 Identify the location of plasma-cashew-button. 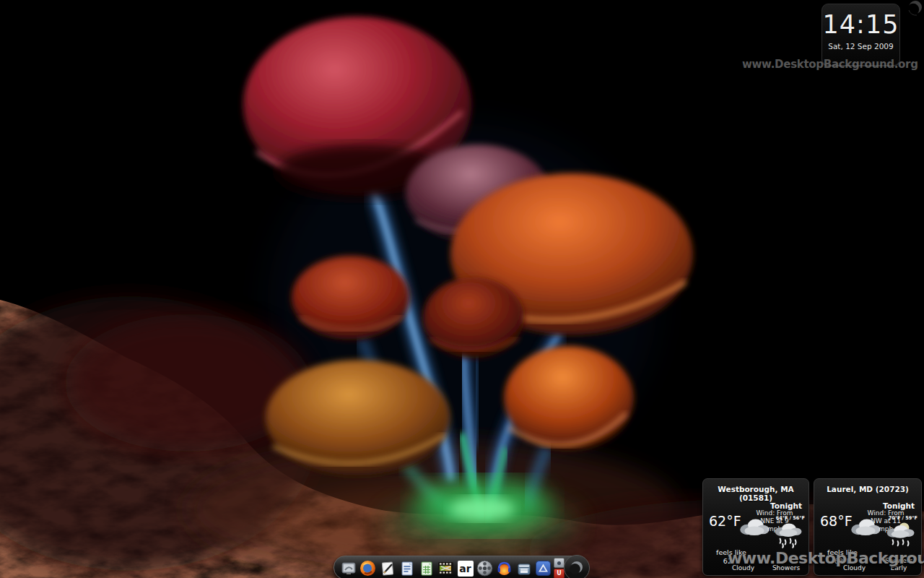
(915, 9).